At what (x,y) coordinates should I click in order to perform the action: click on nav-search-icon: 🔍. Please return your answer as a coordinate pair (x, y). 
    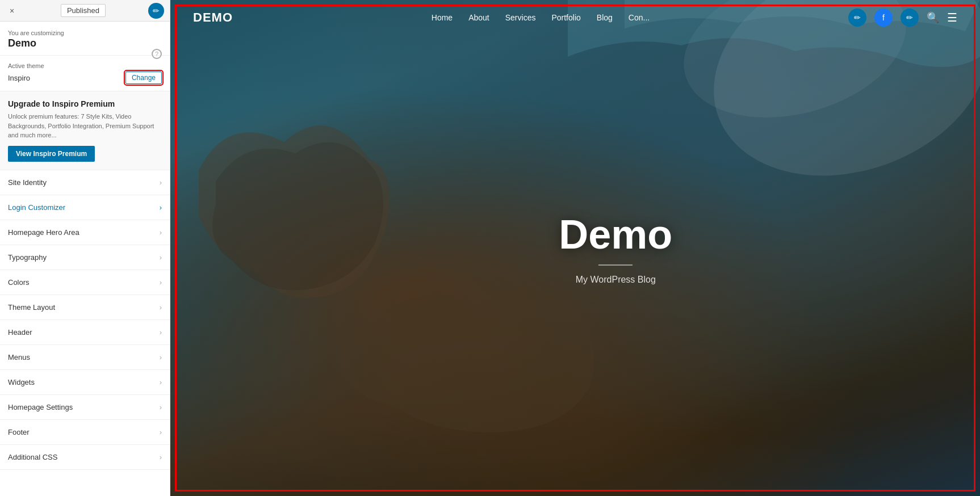
    Looking at the image, I should click on (933, 18).